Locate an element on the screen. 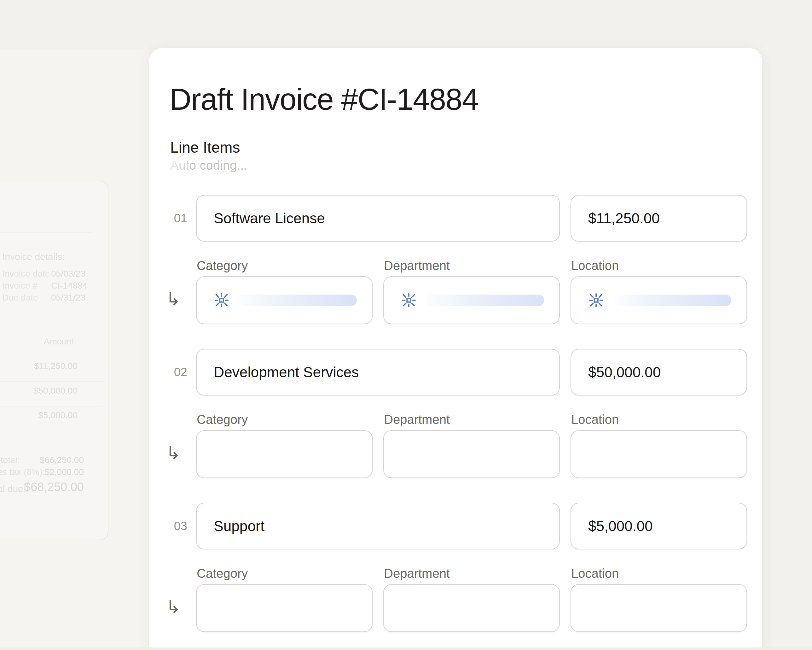 Image resolution: width=812 pixels, height=650 pixels. amount-input: $11,250.00 is located at coordinates (659, 218).